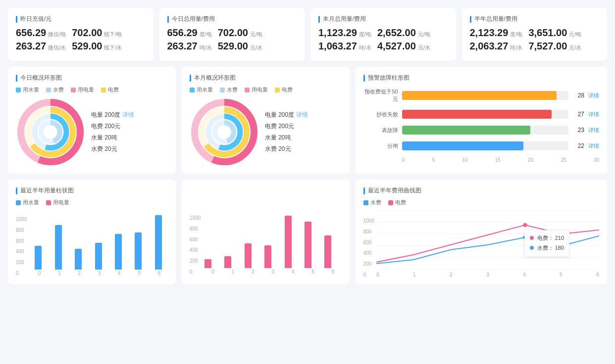 The width and height of the screenshot is (615, 364). I want to click on stat-val-12: 4,527.00, so click(397, 46).